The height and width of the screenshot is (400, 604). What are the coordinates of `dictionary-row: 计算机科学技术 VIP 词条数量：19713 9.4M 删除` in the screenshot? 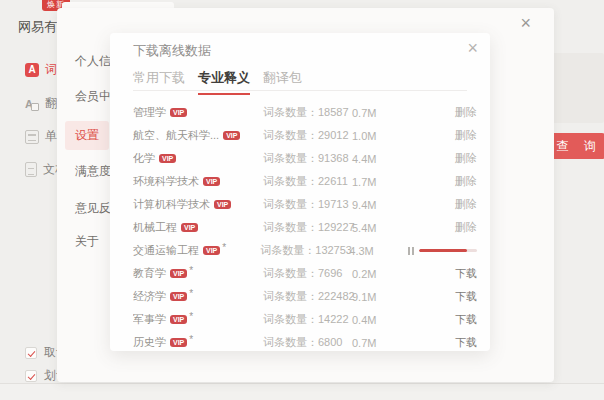 It's located at (305, 204).